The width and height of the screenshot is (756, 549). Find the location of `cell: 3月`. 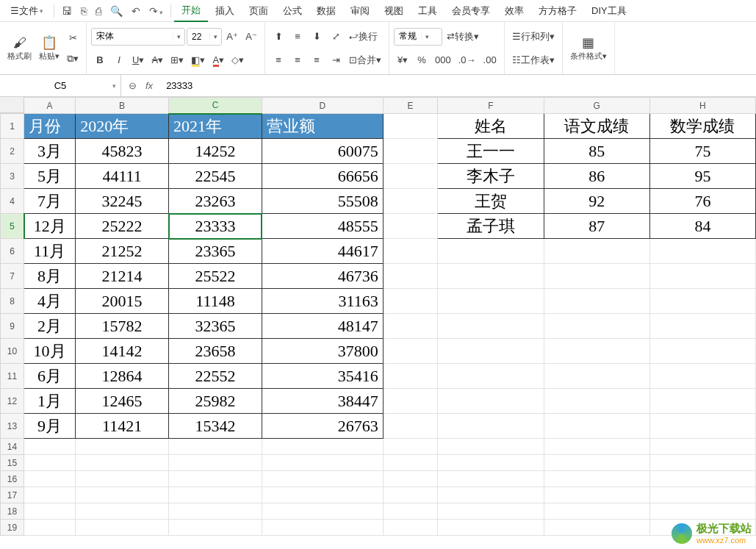

cell: 3月 is located at coordinates (50, 151).